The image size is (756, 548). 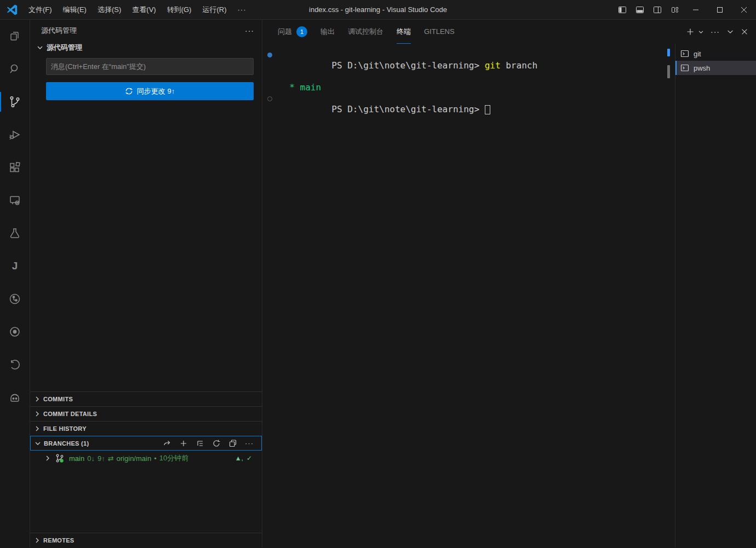 What do you see at coordinates (15, 233) in the screenshot?
I see `testing-icon` at bounding box center [15, 233].